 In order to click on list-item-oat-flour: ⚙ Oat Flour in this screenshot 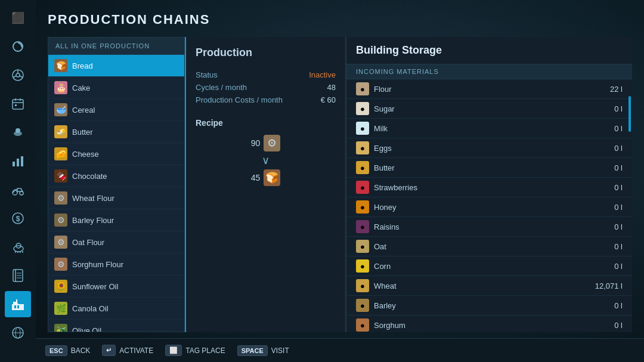, I will do `click(116, 242)`.